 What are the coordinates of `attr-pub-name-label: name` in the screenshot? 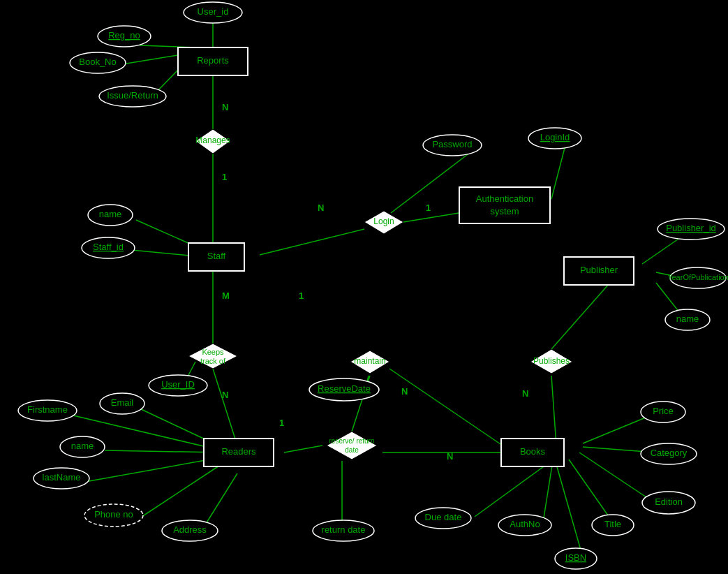 It's located at (688, 318).